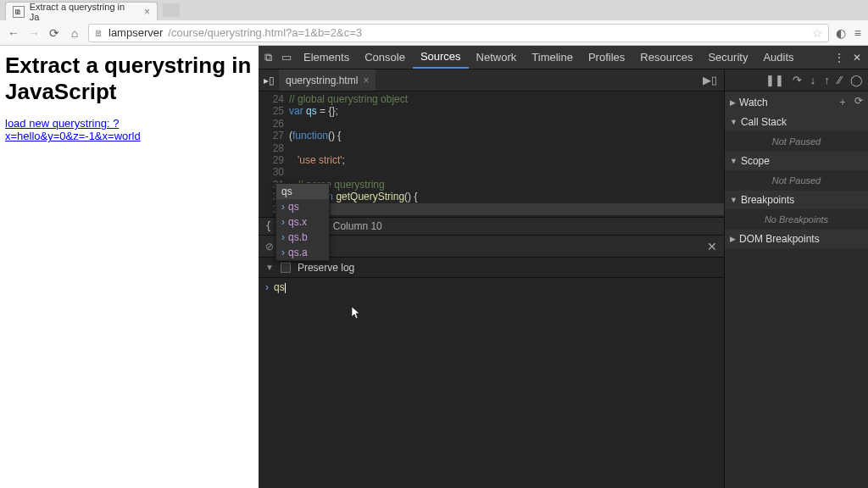 This screenshot has width=868, height=488. I want to click on pause-icon: ❚❚, so click(775, 80).